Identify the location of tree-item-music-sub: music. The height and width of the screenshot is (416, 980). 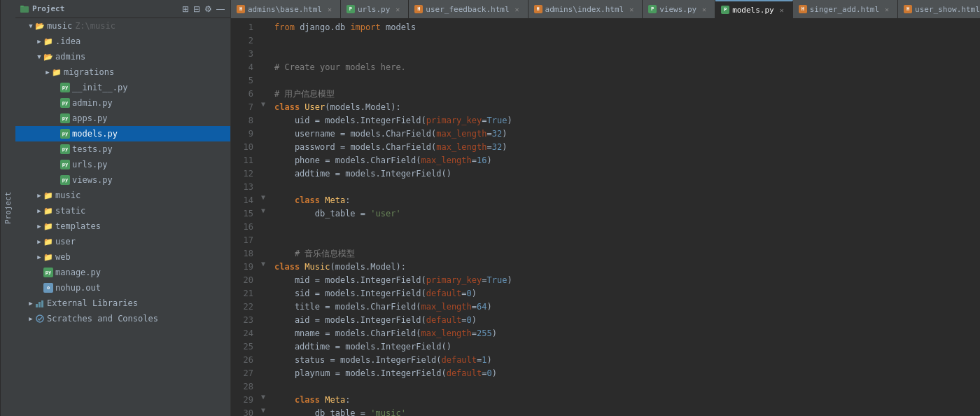
(123, 195).